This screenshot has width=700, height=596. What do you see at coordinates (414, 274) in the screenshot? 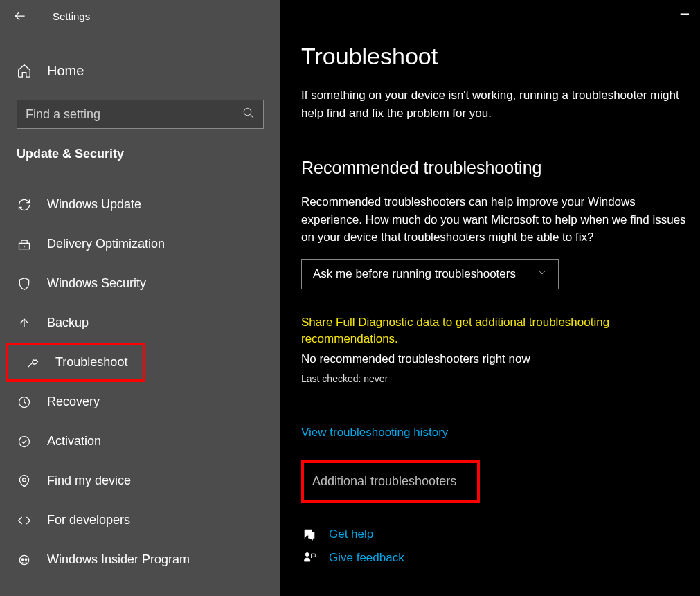
I see `dropdown-selected: Ask me before running troubleshooters` at bounding box center [414, 274].